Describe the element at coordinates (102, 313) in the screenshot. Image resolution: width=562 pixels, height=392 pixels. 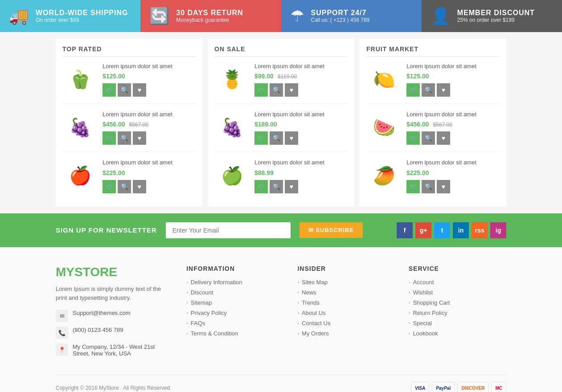
I see `email-value: Support@themes.com` at that location.